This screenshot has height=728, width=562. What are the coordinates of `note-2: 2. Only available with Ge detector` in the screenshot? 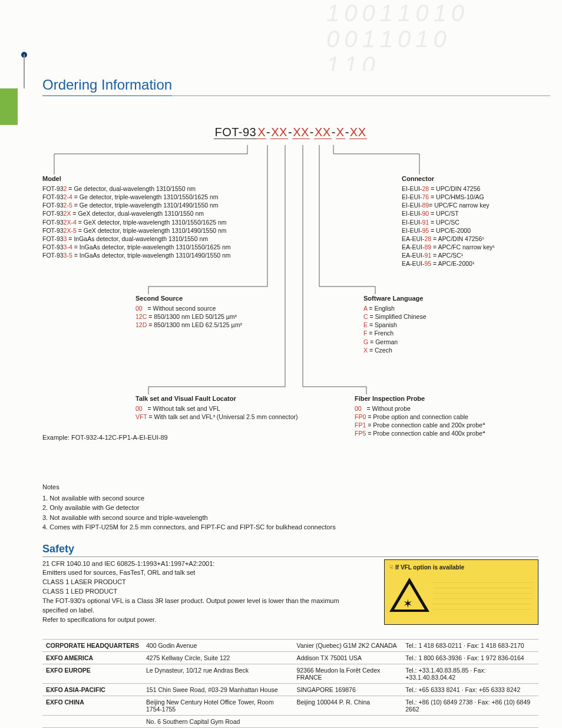 It's located at (290, 508).